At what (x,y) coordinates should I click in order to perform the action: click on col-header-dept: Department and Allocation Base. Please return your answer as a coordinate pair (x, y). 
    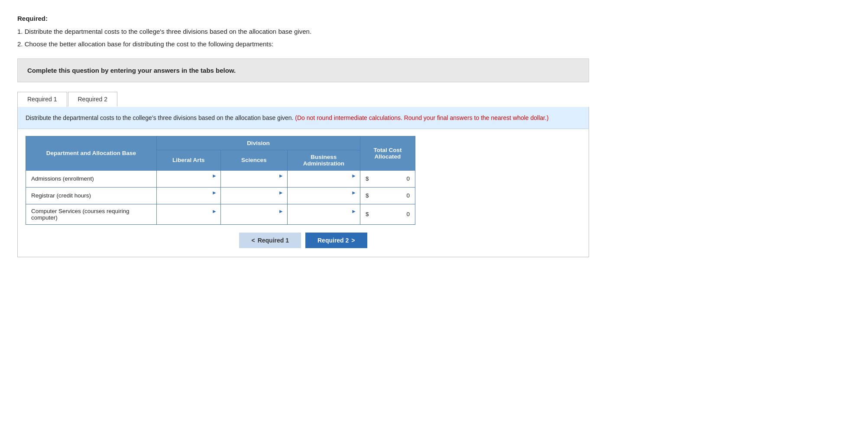
    Looking at the image, I should click on (91, 153).